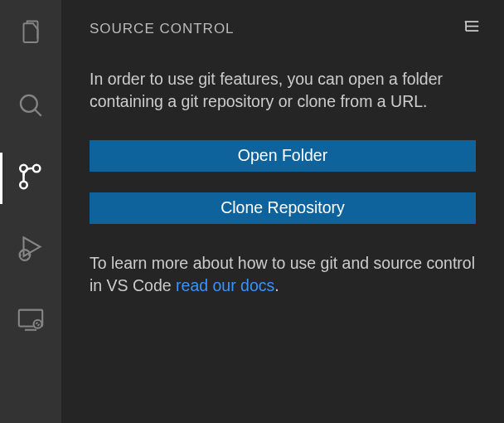  I want to click on activity-item-search, so click(31, 107).